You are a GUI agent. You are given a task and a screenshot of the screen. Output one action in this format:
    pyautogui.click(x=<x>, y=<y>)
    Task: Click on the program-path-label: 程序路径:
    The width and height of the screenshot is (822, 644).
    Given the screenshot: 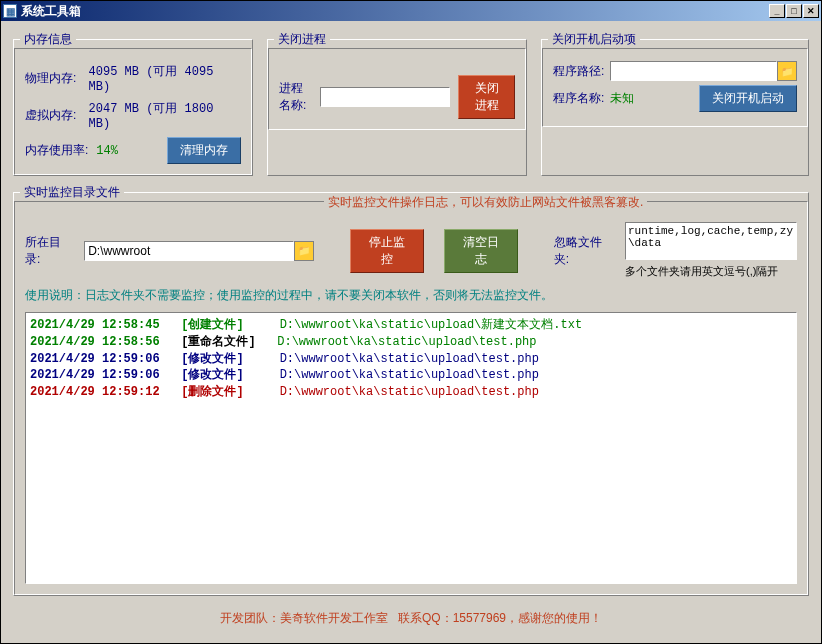 What is the action you would take?
    pyautogui.click(x=578, y=72)
    